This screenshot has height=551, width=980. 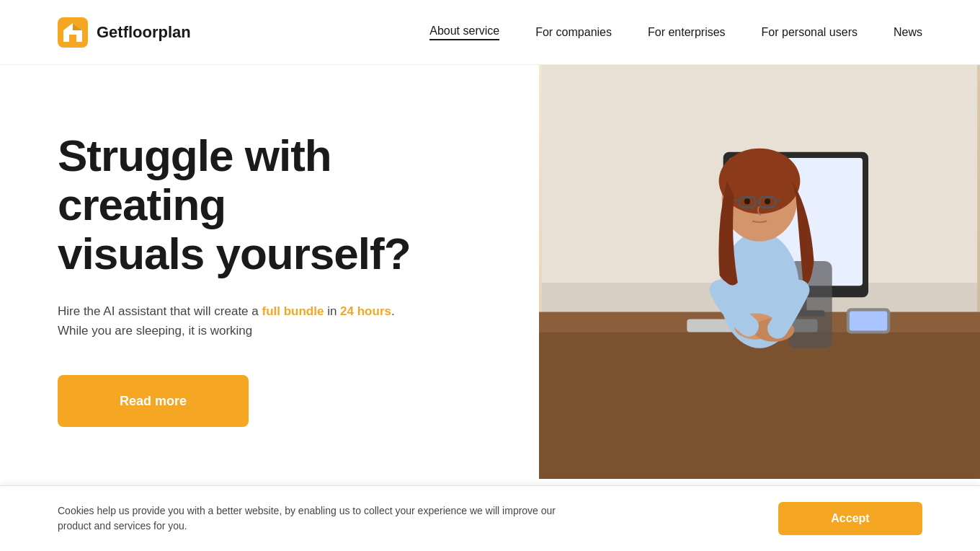 What do you see at coordinates (810, 32) in the screenshot?
I see `nav-item-personal: For personal users` at bounding box center [810, 32].